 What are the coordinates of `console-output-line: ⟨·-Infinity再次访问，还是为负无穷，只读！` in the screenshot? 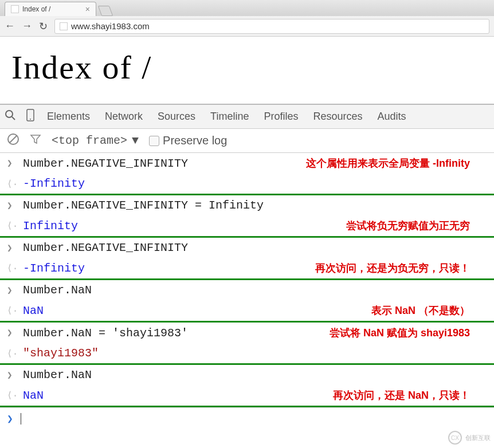 It's located at (247, 268).